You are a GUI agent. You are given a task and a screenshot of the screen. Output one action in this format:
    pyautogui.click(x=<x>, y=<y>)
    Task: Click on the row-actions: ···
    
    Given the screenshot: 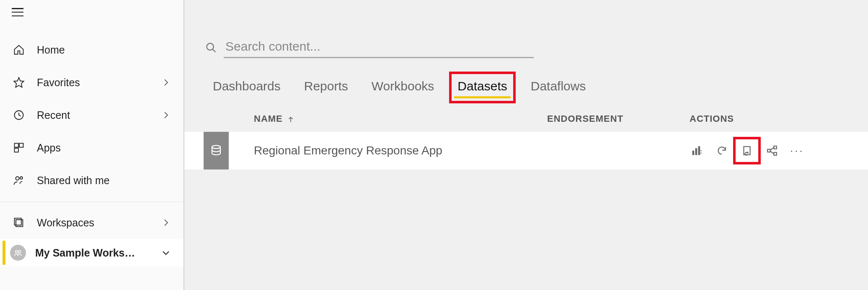 What is the action you would take?
    pyautogui.click(x=747, y=151)
    